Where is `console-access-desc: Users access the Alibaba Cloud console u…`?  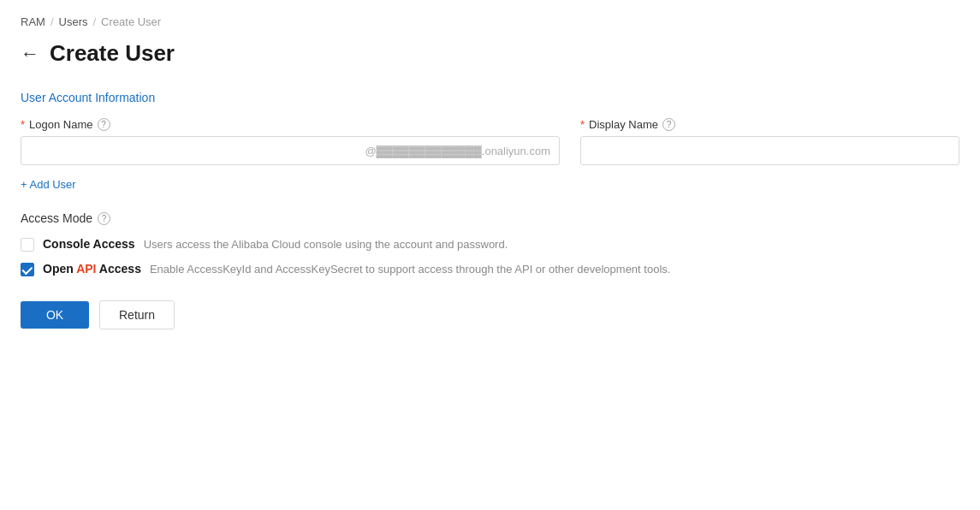
console-access-desc: Users access the Alibaba Cloud console u… is located at coordinates (326, 245).